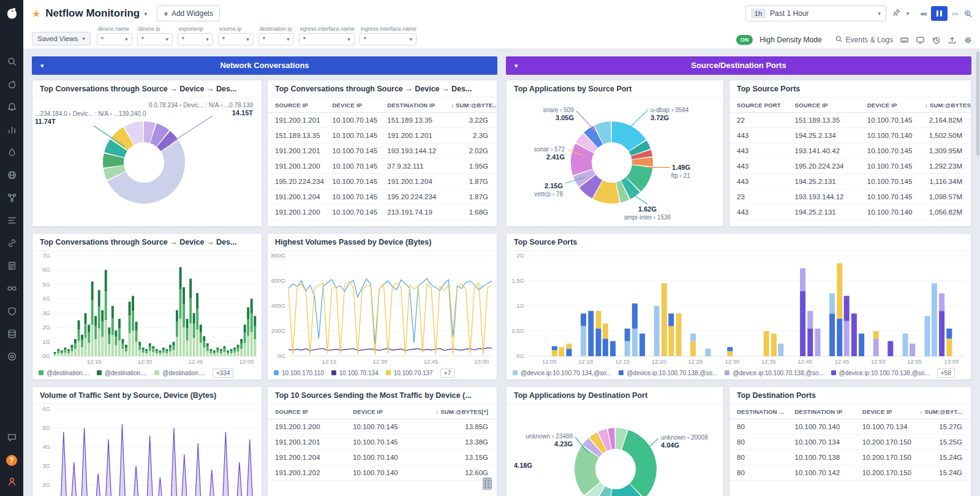  Describe the element at coordinates (758, 412) in the screenshot. I see `column-header: DESTINATION ...` at that location.